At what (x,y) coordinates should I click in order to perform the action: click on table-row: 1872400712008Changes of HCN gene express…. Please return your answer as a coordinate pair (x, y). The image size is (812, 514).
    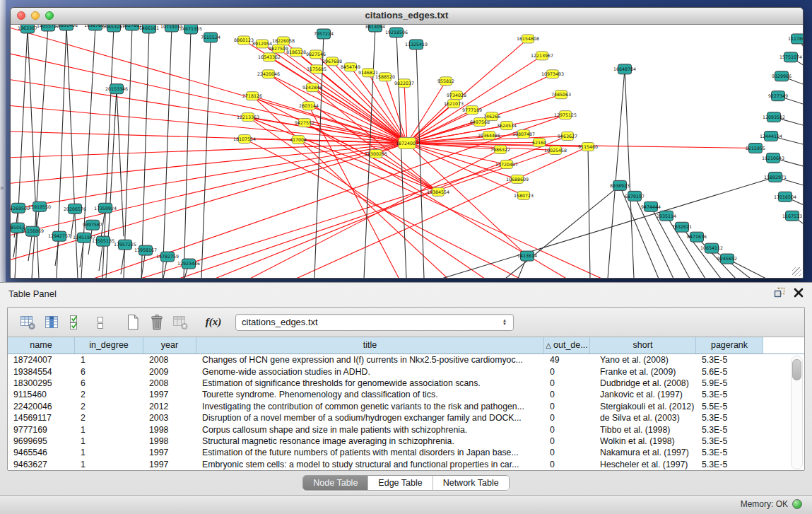
    Looking at the image, I should click on (406, 360).